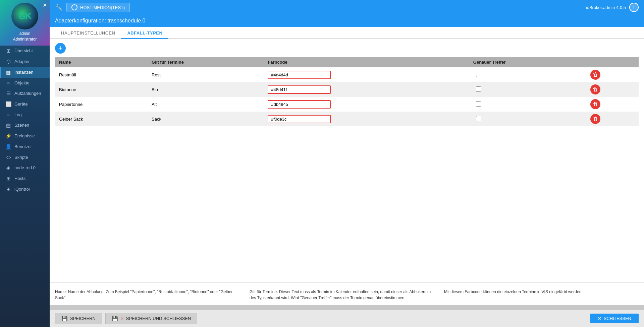 The image size is (644, 327). I want to click on sidebar-item-benutzer: 👤Benutzer, so click(25, 147).